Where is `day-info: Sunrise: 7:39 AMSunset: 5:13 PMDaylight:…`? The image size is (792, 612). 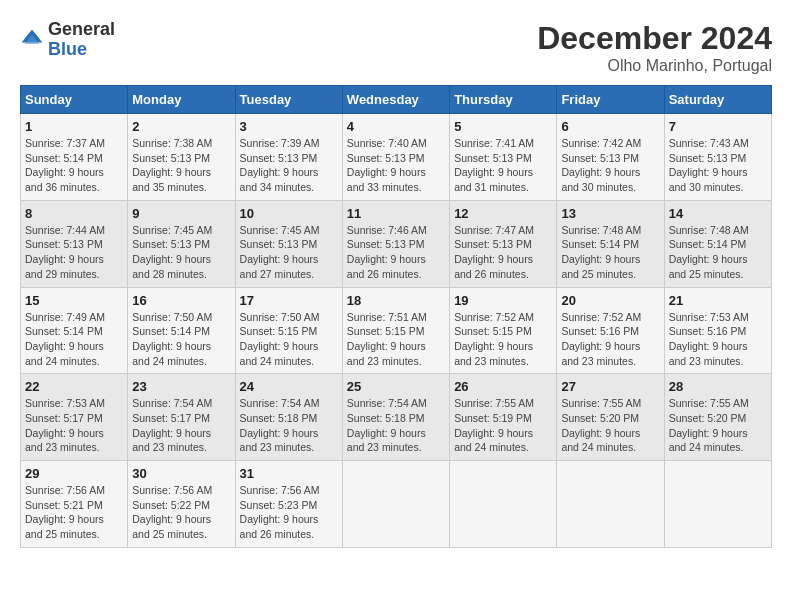 day-info: Sunrise: 7:39 AMSunset: 5:13 PMDaylight:… is located at coordinates (280, 165).